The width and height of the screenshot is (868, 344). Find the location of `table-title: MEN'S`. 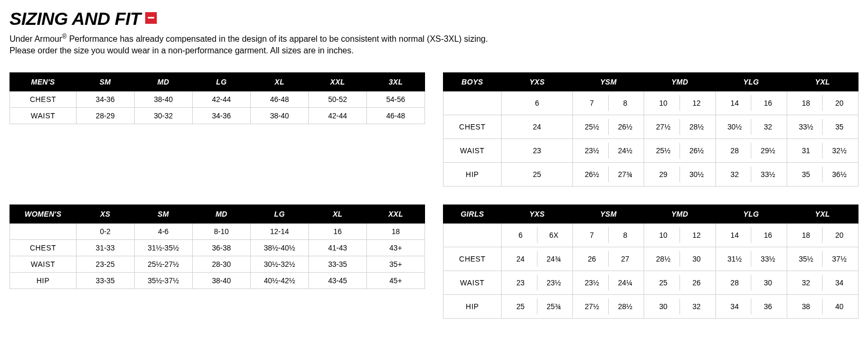

table-title: MEN'S is located at coordinates (43, 81).